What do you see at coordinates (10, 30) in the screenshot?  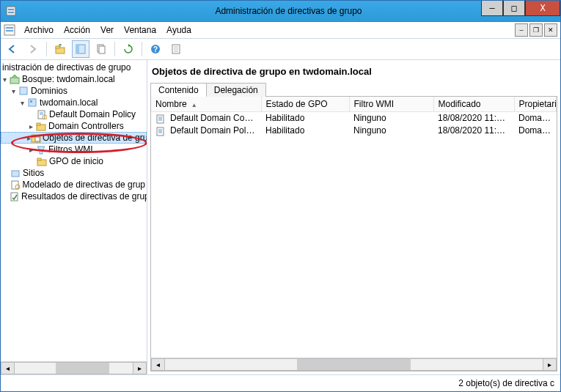 I see `mmc-icon` at bounding box center [10, 30].